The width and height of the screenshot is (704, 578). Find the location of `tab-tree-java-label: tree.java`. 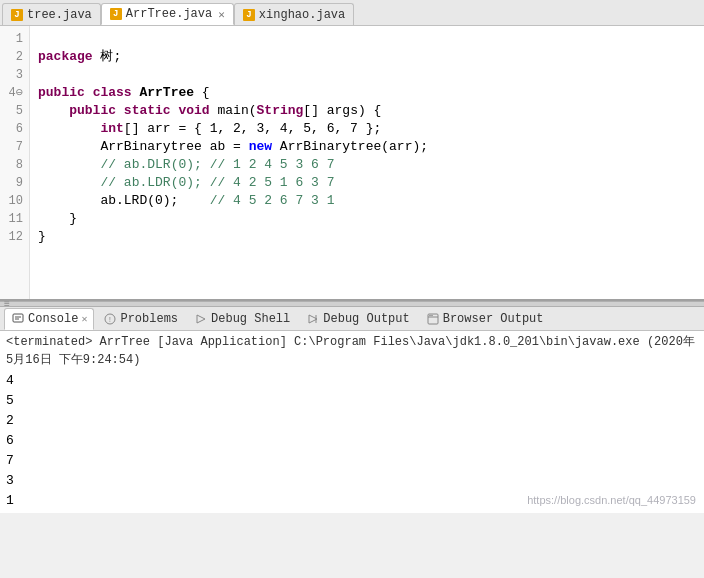

tab-tree-java-label: tree.java is located at coordinates (60, 15).